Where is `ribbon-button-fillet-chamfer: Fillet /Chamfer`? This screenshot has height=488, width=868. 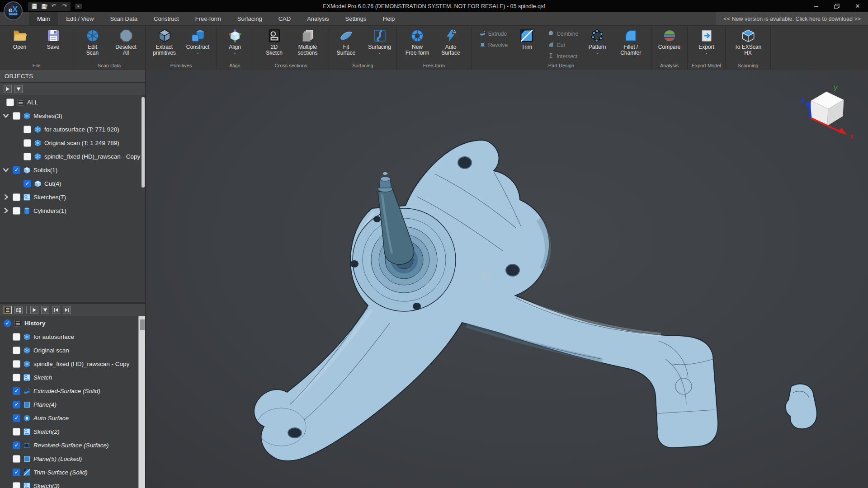
ribbon-button-fillet-chamfer: Fillet /Chamfer is located at coordinates (631, 42).